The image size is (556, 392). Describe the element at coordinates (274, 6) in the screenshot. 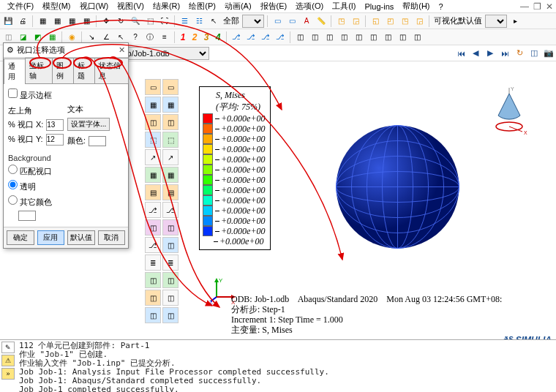

I see `menu-report: 报告(E)` at that location.